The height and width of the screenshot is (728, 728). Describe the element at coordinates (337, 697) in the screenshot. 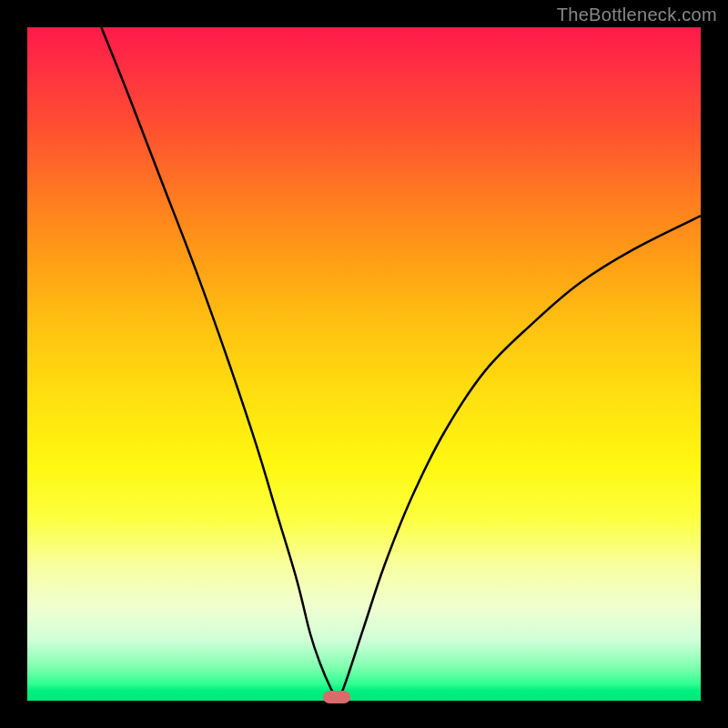

I see `minimum-marker` at that location.